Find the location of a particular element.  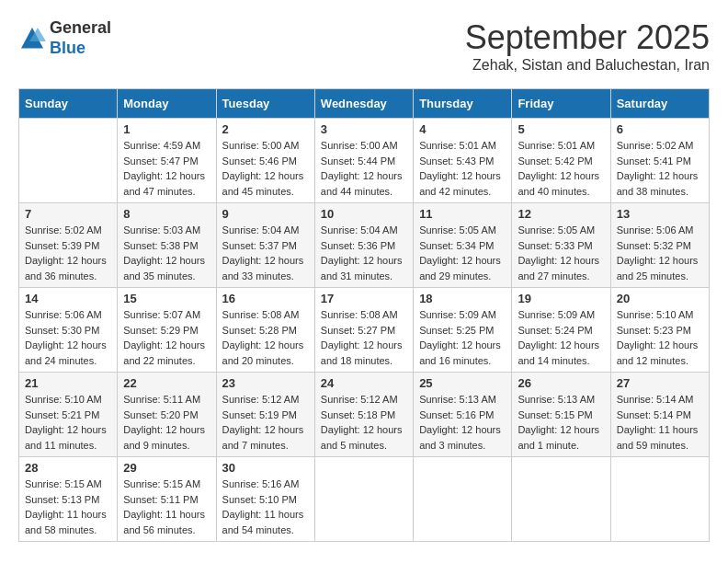

day-info: Sunrise: 5:08 AMSunset: 5:28 PMDaylight:… is located at coordinates (266, 338).